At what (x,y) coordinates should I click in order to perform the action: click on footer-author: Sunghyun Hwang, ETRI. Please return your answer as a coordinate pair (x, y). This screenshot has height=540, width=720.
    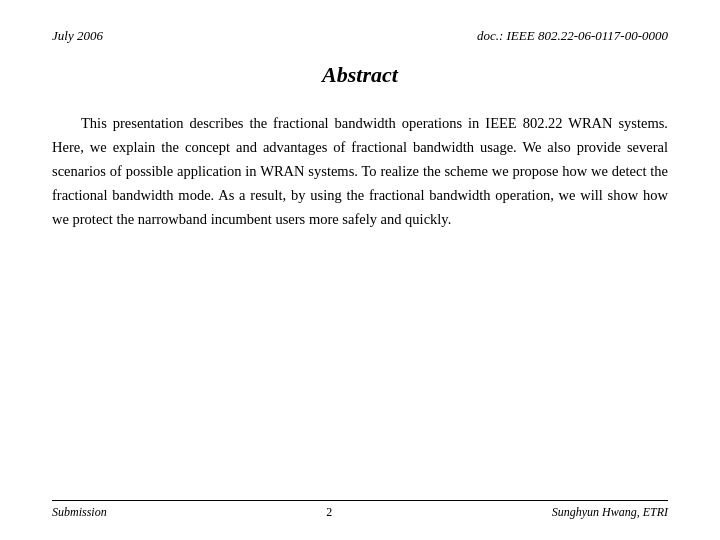
    Looking at the image, I should click on (610, 512).